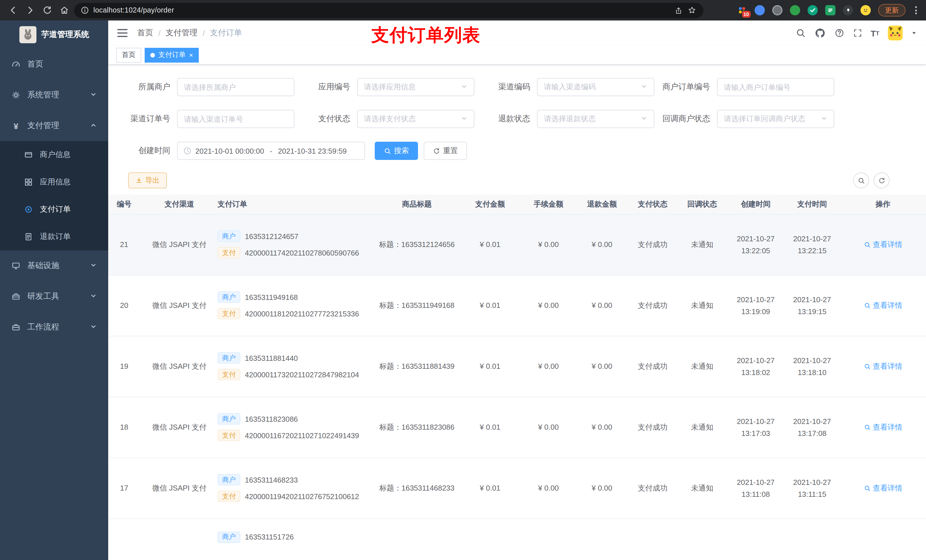  Describe the element at coordinates (54, 64) in the screenshot. I see `sidebar-item-home: 首页` at that location.